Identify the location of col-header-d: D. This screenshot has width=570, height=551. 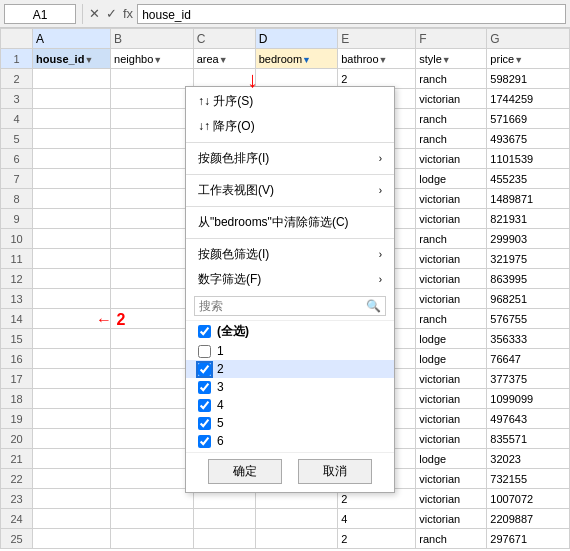
(296, 39).